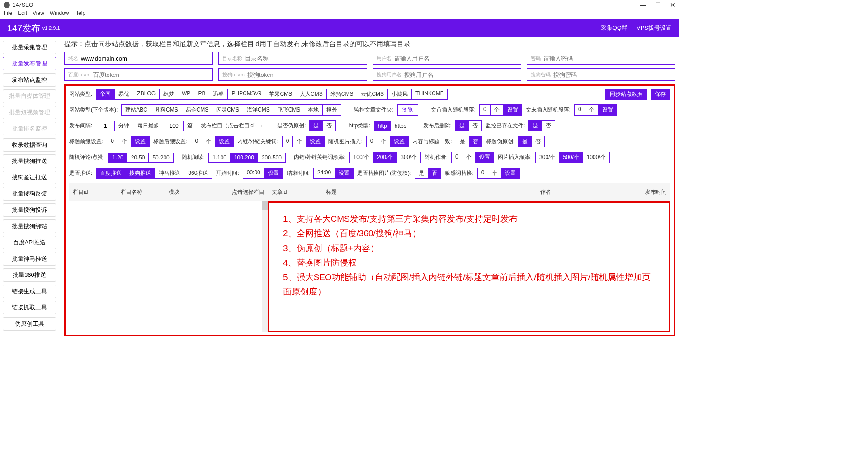 This screenshot has height=467, width=868. Describe the element at coordinates (247, 94) in the screenshot. I see `sitetypes-opt: PHPCMSV9` at that location.